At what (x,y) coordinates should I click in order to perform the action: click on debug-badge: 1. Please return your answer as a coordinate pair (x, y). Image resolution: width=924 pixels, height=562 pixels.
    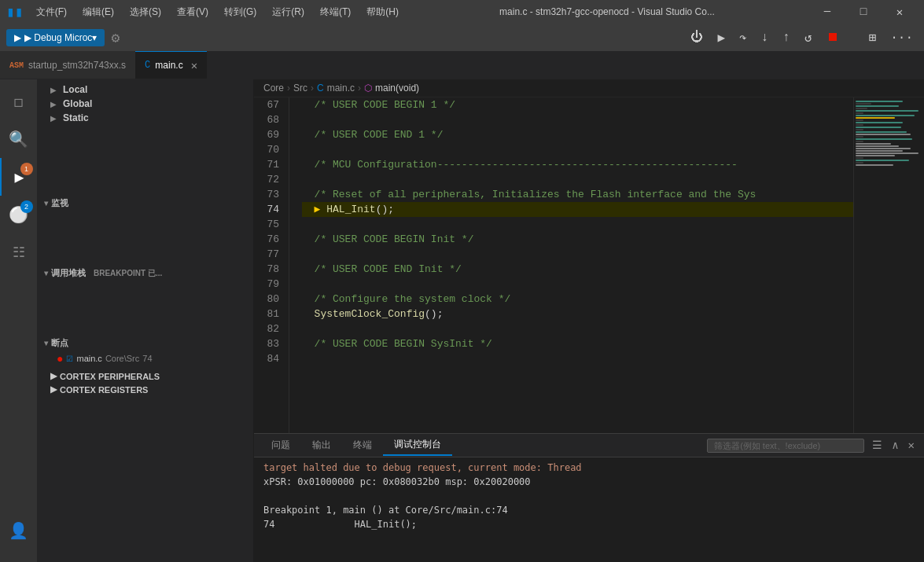
    Looking at the image, I should click on (27, 169).